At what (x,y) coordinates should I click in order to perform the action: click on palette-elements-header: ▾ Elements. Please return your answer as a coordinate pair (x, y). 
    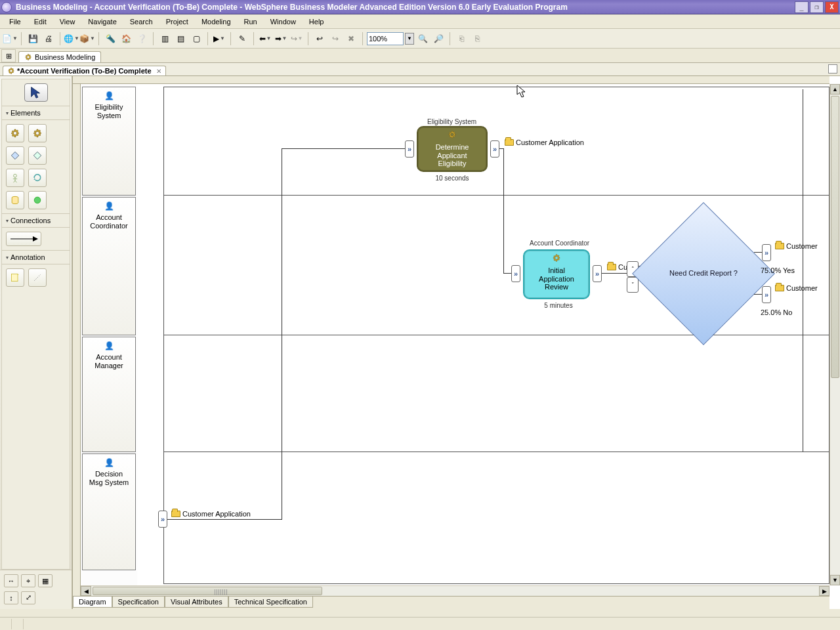
    Looking at the image, I should click on (35, 113).